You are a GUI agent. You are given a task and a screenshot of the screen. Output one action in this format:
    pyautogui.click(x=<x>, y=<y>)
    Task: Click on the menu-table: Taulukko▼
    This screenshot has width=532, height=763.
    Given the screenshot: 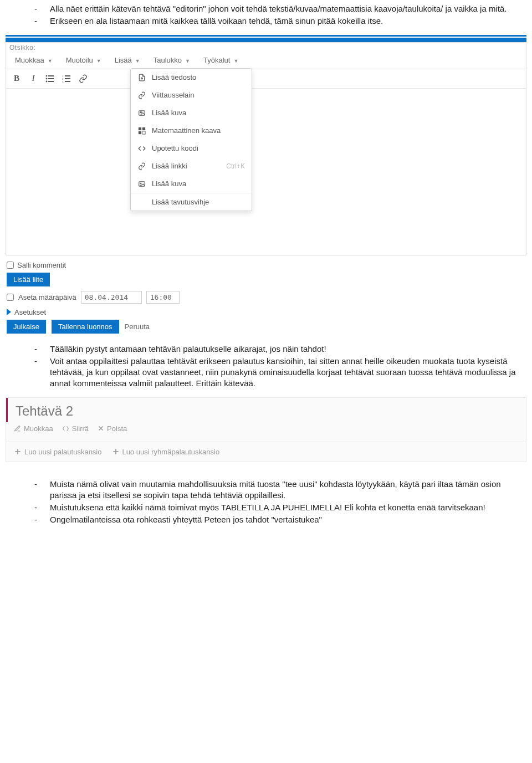 What is the action you would take?
    pyautogui.click(x=173, y=60)
    